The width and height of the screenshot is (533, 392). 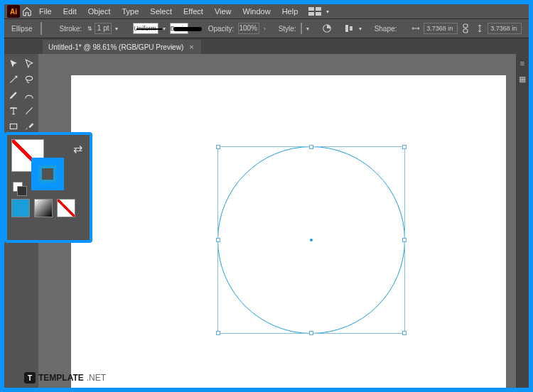 I want to click on watermark-brand: TEMPLATE, so click(x=61, y=378).